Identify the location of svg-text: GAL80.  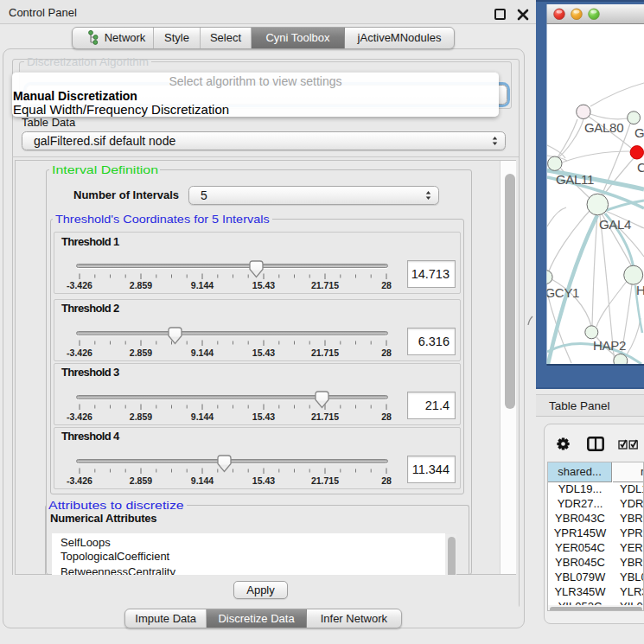
(603, 128).